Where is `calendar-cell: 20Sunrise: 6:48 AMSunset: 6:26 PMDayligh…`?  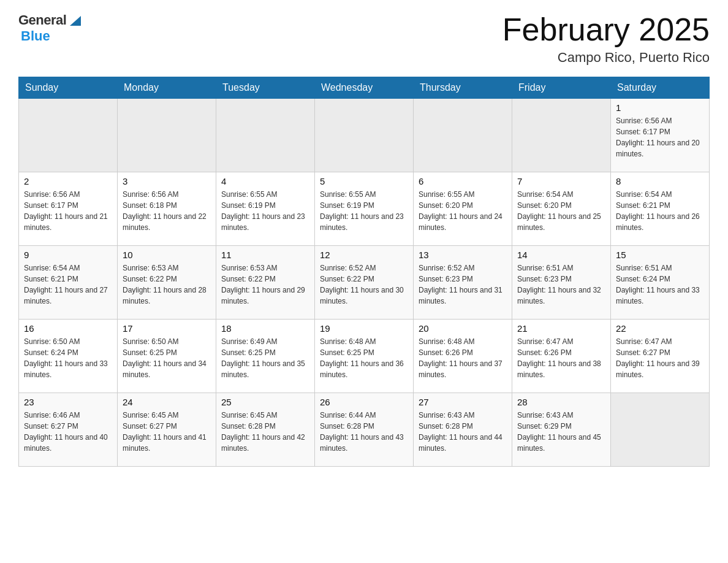
calendar-cell: 20Sunrise: 6:48 AMSunset: 6:26 PMDayligh… is located at coordinates (463, 356).